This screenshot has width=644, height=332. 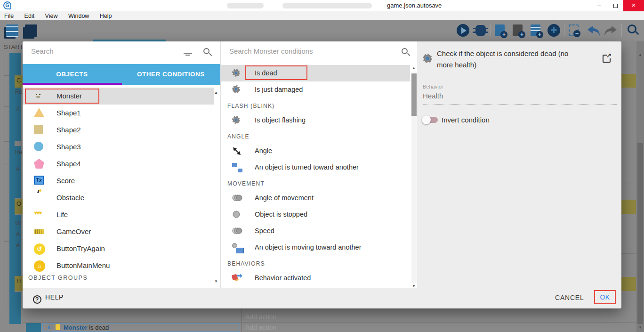 What do you see at coordinates (9, 16) in the screenshot?
I see `menu-file: File` at bounding box center [9, 16].